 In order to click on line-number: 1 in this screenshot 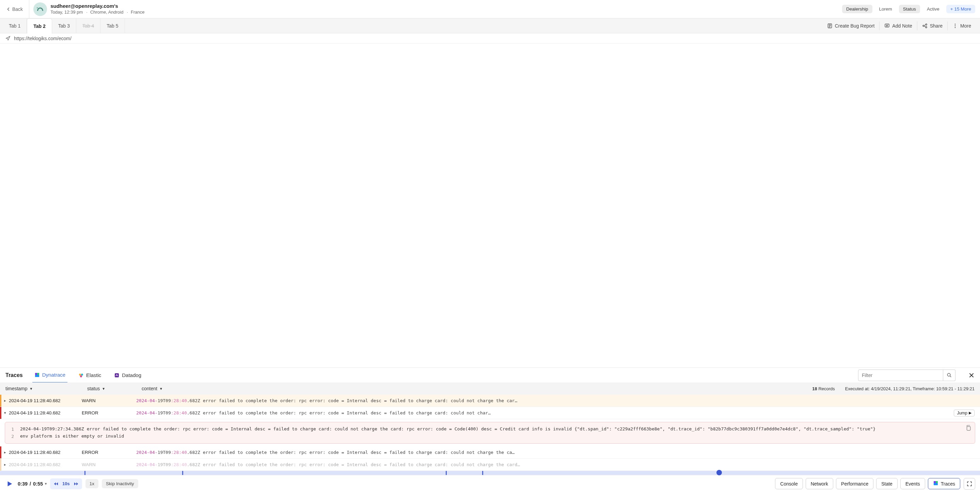, I will do `click(11, 430)`.